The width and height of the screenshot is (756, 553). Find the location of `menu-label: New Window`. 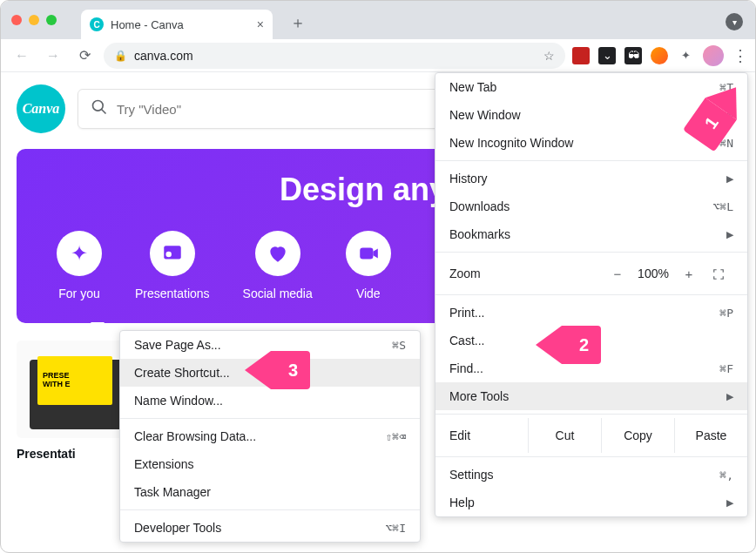

menu-label: New Window is located at coordinates (485, 115).